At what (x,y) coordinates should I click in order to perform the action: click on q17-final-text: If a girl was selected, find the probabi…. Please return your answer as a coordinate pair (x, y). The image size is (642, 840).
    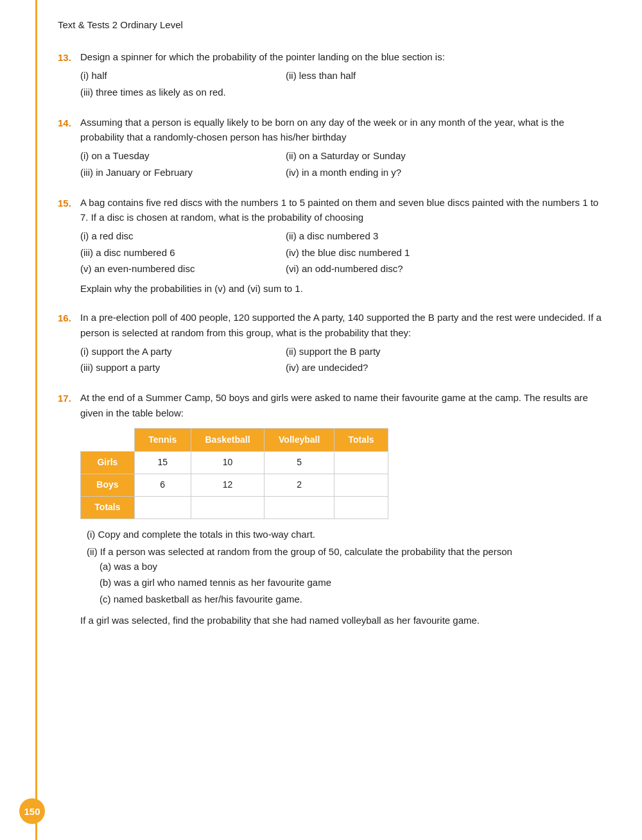
    Looking at the image, I should click on (342, 620).